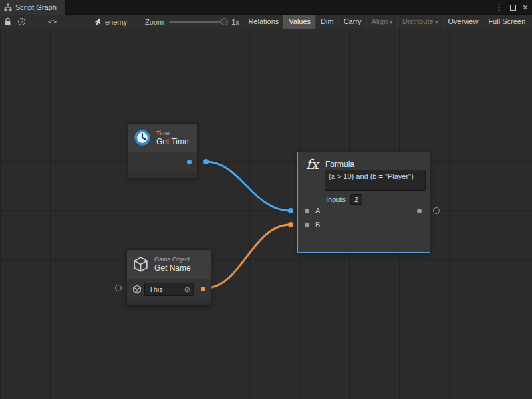 This screenshot has width=532, height=399. I want to click on titlebar: Script Graph ⋮ ×, so click(266, 7).